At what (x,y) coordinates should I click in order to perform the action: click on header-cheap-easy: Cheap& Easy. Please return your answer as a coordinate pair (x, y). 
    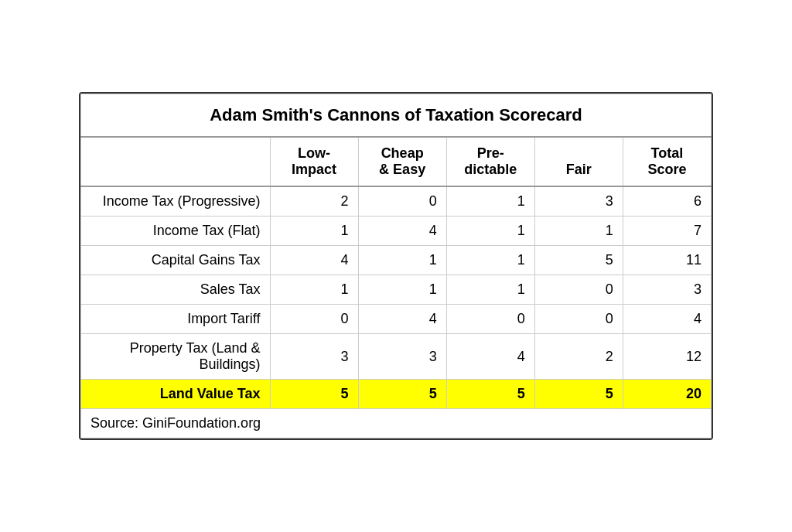
    Looking at the image, I should click on (402, 162).